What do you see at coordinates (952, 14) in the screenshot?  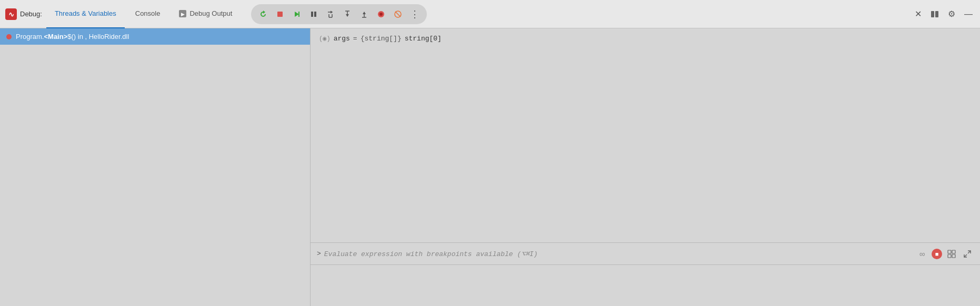 I see `settings-button: ⚙` at bounding box center [952, 14].